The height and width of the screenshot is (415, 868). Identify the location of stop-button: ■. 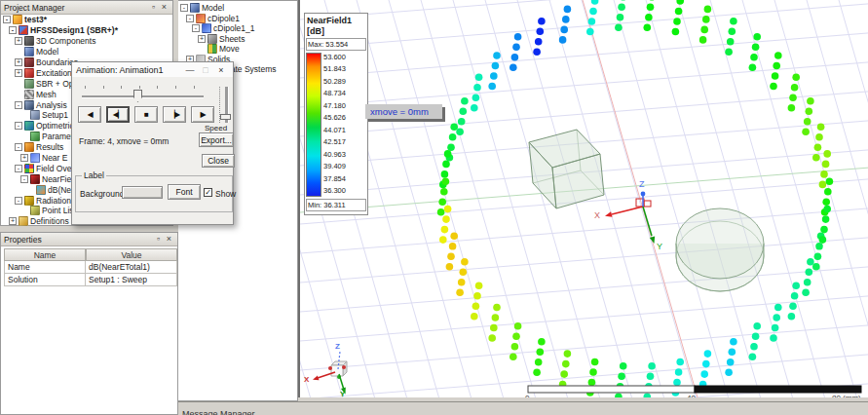
(146, 115).